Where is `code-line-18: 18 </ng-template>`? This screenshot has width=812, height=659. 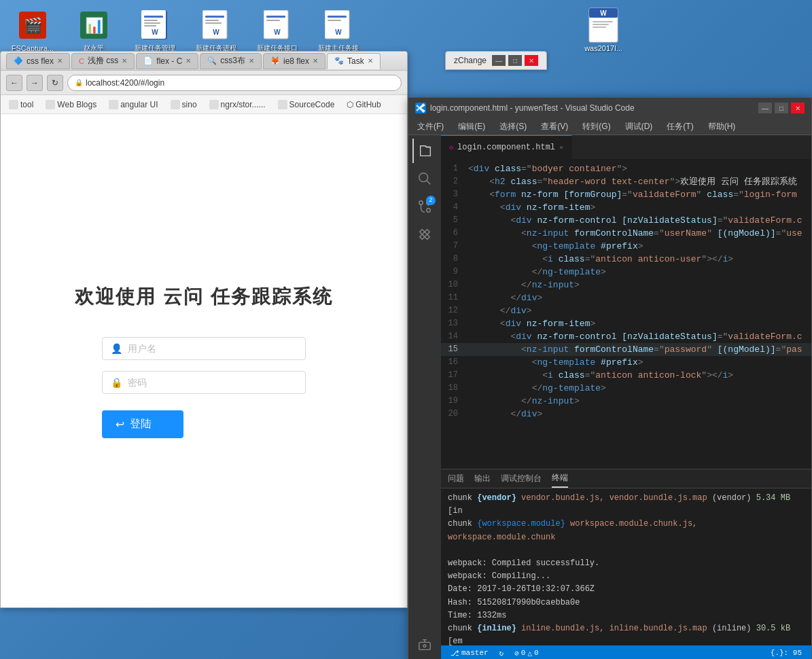
code-line-18: 18 </ng-template> is located at coordinates (626, 389).